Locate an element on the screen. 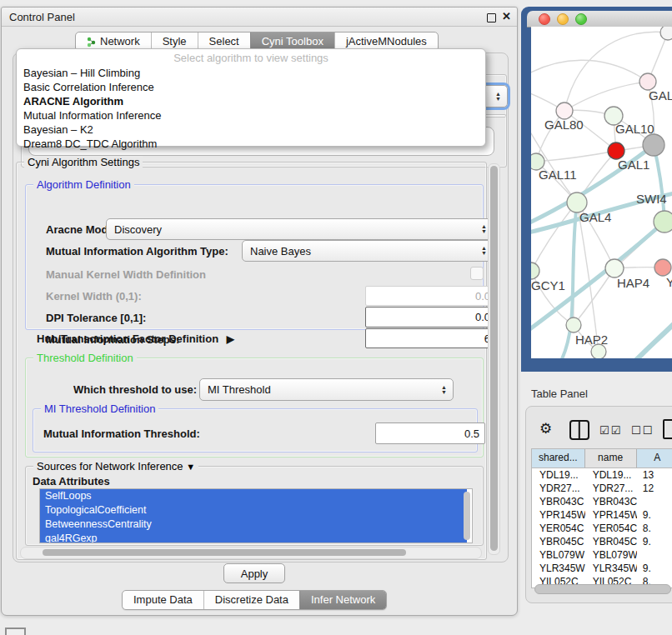  column-header-partial: A is located at coordinates (654, 458).